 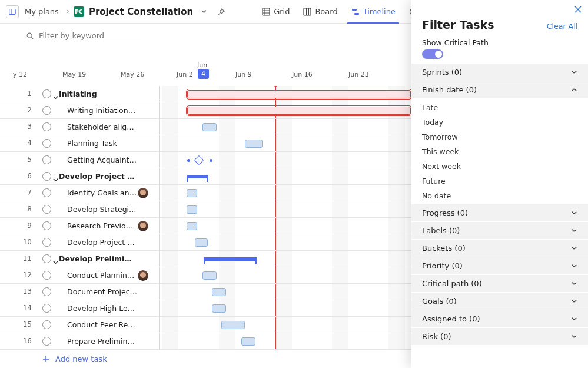 I want to click on close-panel-button, so click(x=578, y=11).